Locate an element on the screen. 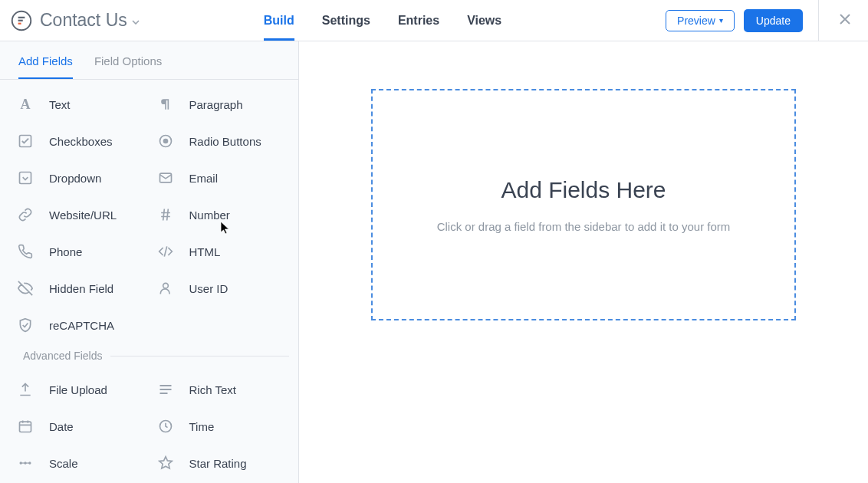 This screenshot has width=868, height=483. field-label: Hidden Field is located at coordinates (81, 288).